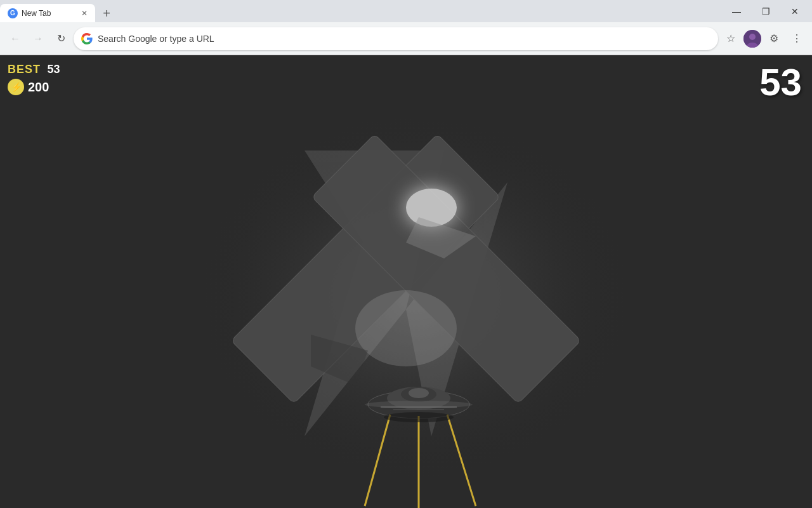 This screenshot has width=812, height=508. Describe the element at coordinates (795, 11) in the screenshot. I see `close-button: ✕` at that location.